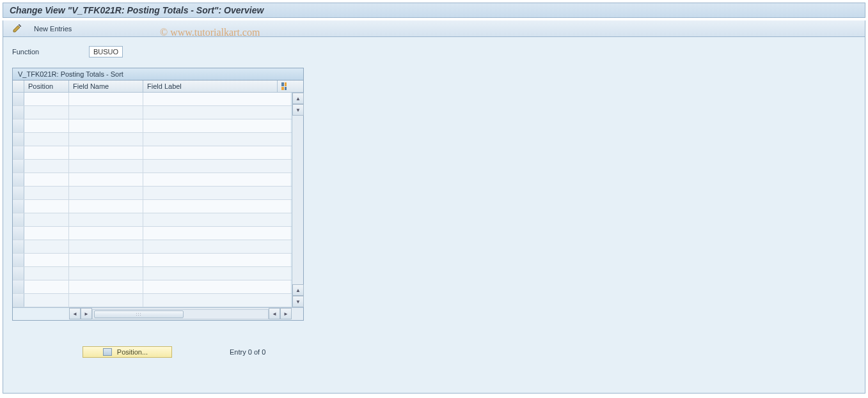 The height and width of the screenshot is (398, 868). Describe the element at coordinates (284, 86) in the screenshot. I see `table-settings-button` at that location.